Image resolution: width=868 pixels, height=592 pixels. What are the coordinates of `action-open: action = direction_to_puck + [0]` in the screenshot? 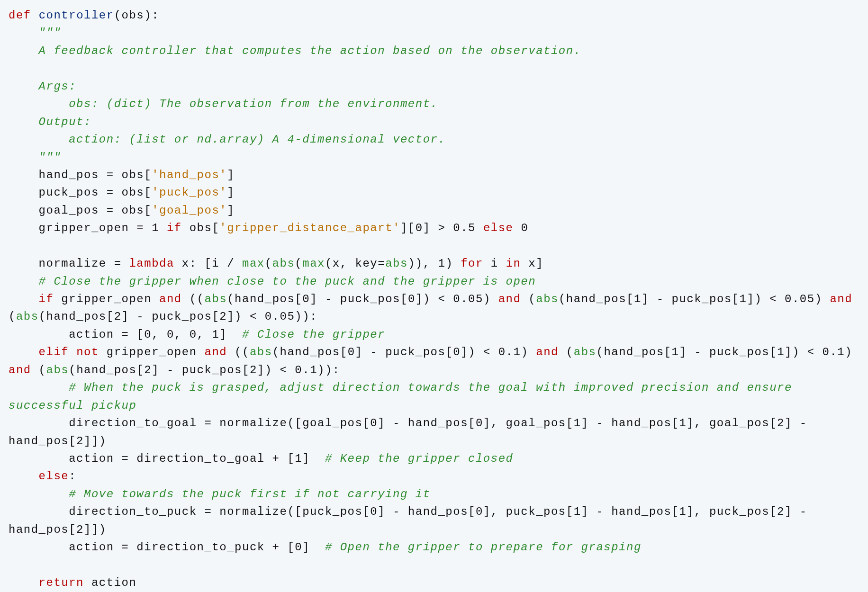 It's located at (167, 547).